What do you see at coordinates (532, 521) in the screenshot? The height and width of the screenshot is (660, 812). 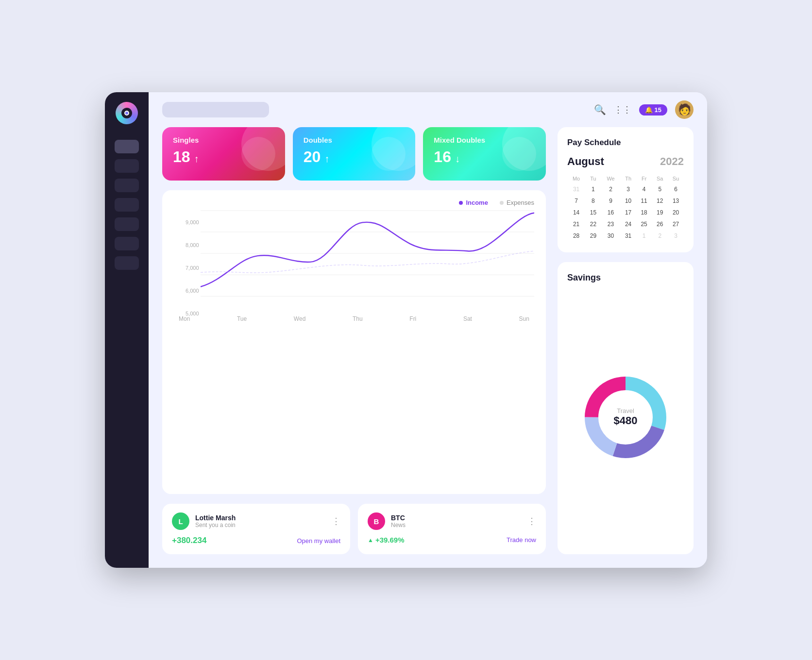 I see `btc-more-button: ⋮` at bounding box center [532, 521].